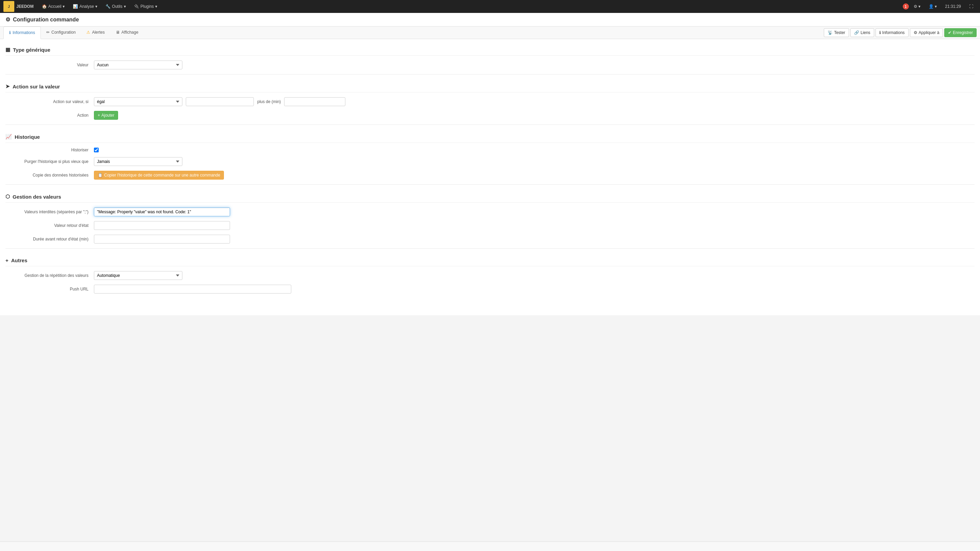  Describe the element at coordinates (490, 33) in the screenshot. I see `tab-bar: ℹ Informations ✏ Configuration ⚠ Alertes…` at that location.